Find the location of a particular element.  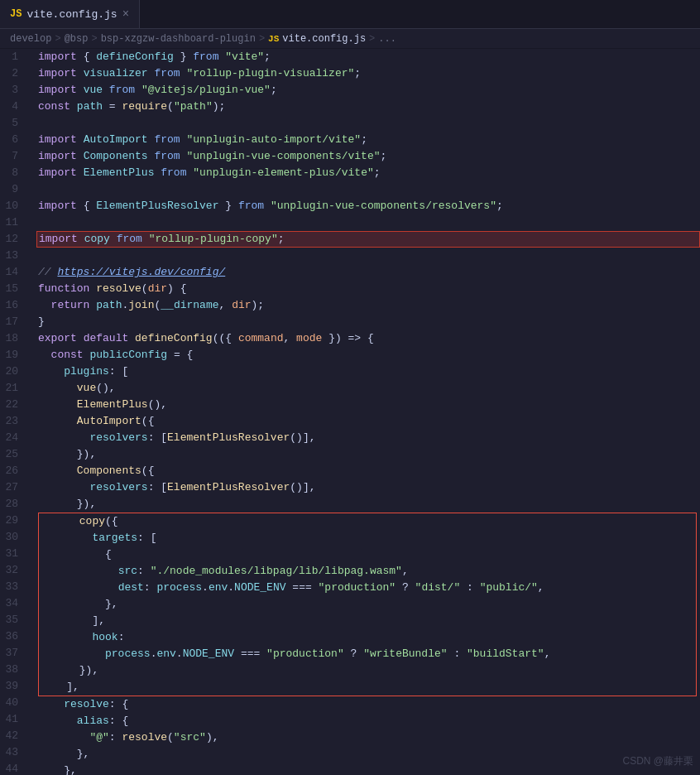

ln-18: 18 is located at coordinates (12, 339).